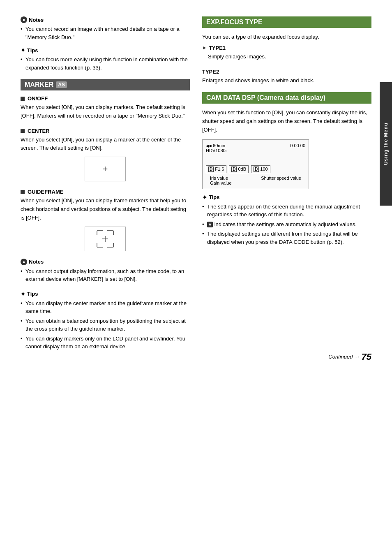  What do you see at coordinates (205, 197) in the screenshot?
I see `tips-icon-3: ✦` at bounding box center [205, 197].